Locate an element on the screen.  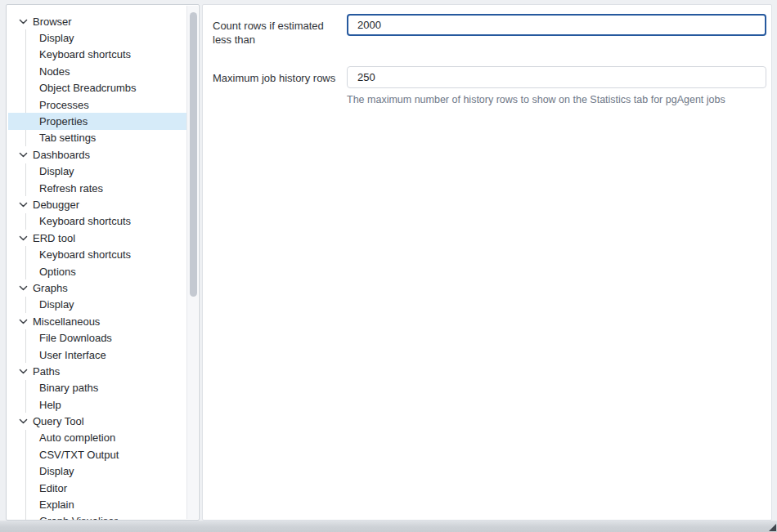
tree-group-graphs: Graphs is located at coordinates (97, 288).